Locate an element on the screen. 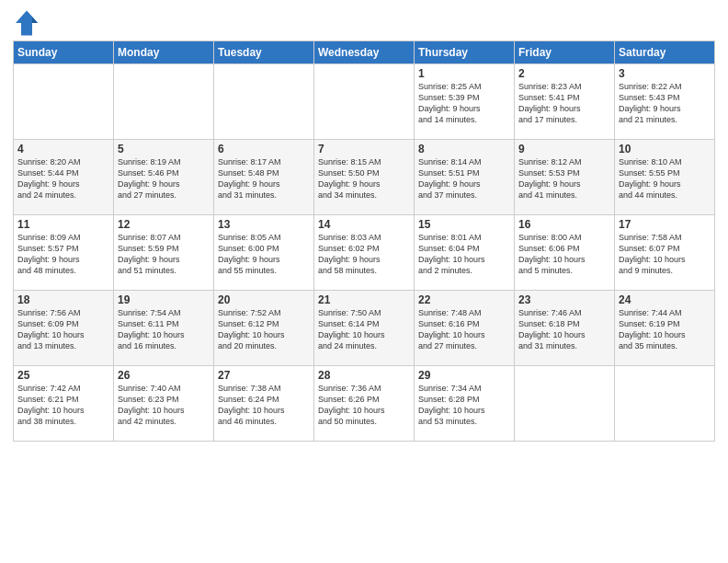  day-number: 19 is located at coordinates (164, 300).